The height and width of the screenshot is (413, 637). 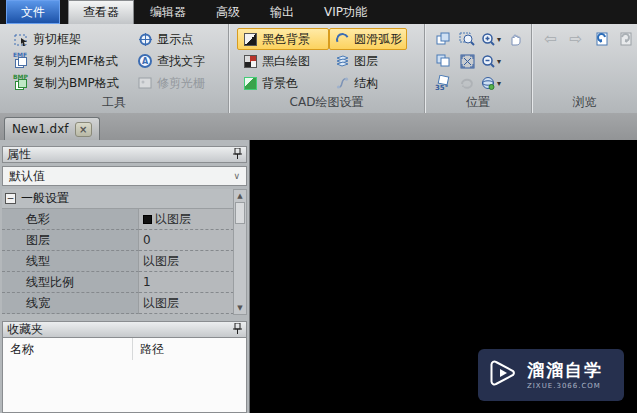 I want to click on favorites-columns: 名称 路径, so click(x=124, y=349).